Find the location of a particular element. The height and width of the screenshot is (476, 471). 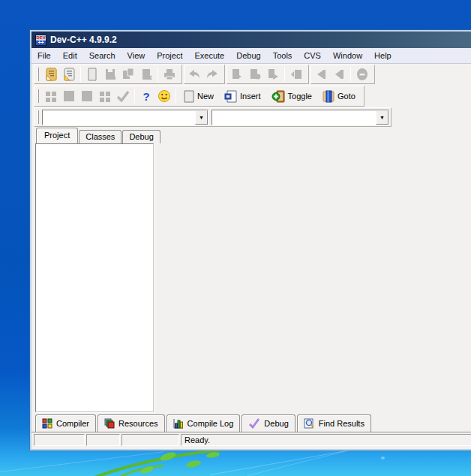

wallpaper-dot is located at coordinates (382, 458).